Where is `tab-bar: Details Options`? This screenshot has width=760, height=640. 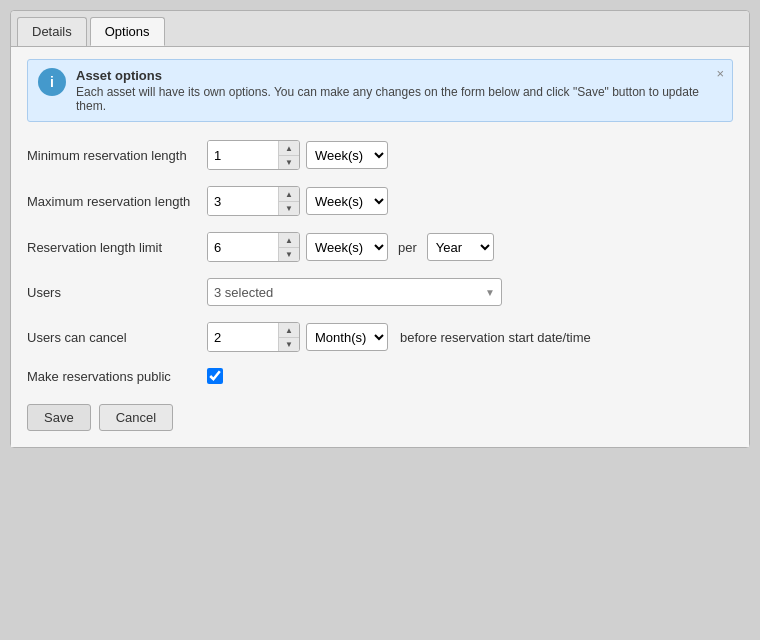
tab-bar: Details Options is located at coordinates (380, 29).